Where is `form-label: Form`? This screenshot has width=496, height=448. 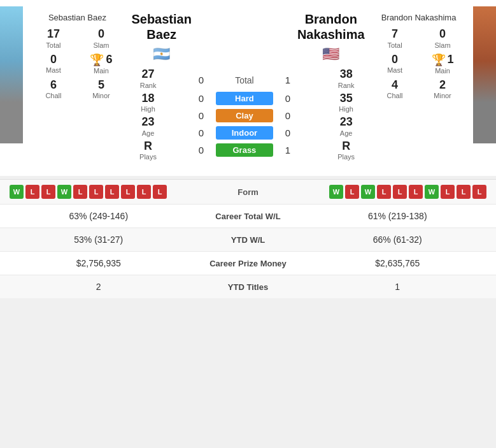
form-label: Form is located at coordinates (248, 192).